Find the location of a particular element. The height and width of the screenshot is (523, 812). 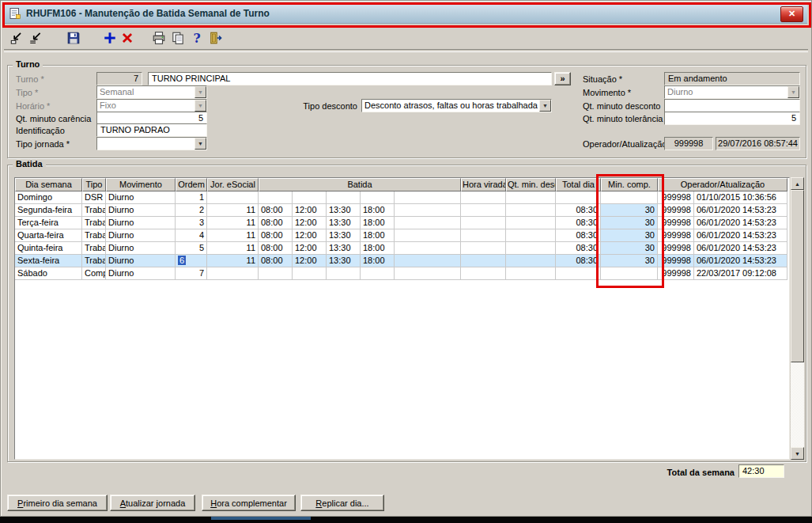

cell-dia: Domingo is located at coordinates (49, 198).